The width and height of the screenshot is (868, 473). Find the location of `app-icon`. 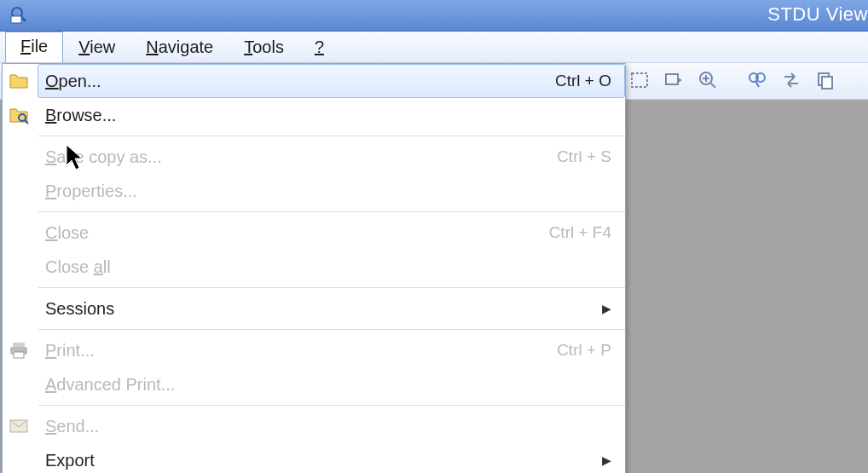

app-icon is located at coordinates (19, 14).